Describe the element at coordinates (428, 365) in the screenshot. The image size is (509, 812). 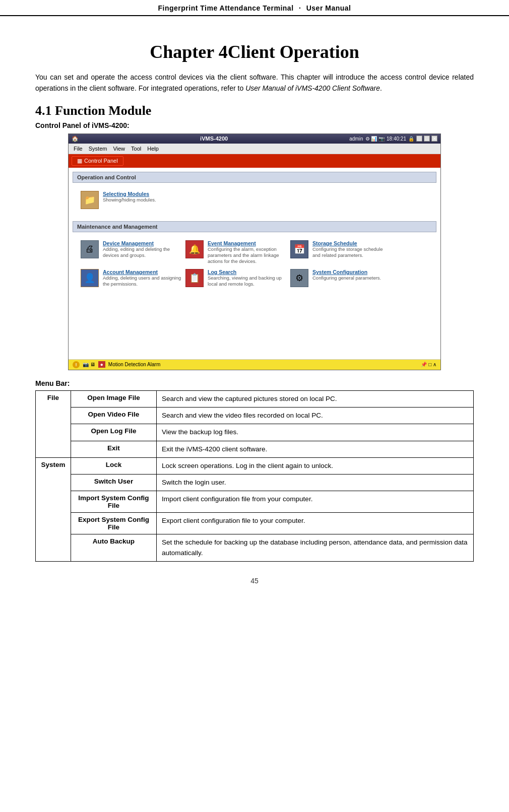
I see `statusbar-right-icons: 📌 □ ∧` at that location.